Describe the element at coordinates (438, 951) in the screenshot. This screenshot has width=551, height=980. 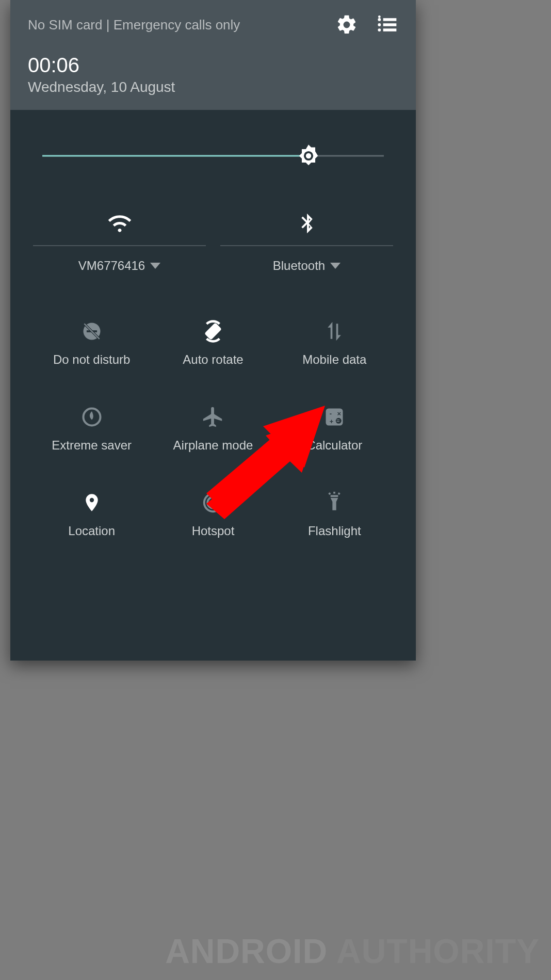
I see `watermark-part2: AUTHORITY` at that location.